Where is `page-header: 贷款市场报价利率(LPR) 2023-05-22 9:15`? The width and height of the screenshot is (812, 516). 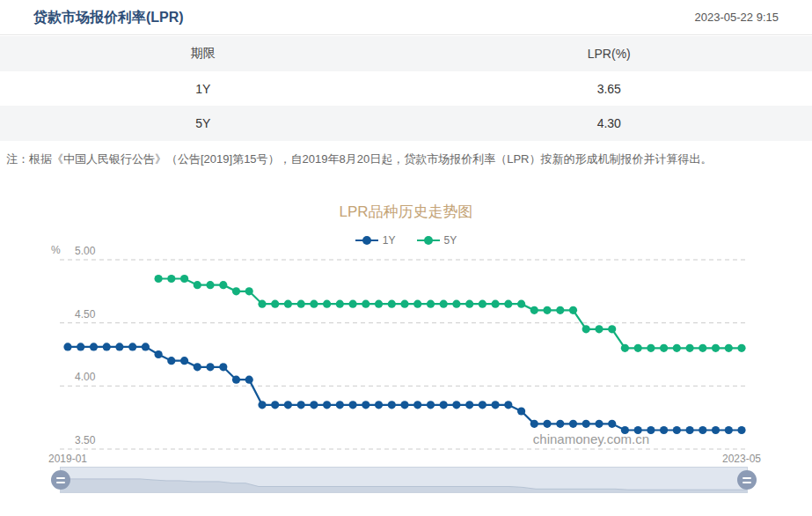
page-header: 贷款市场报价利率(LPR) 2023-05-22 9:15 is located at coordinates (406, 18).